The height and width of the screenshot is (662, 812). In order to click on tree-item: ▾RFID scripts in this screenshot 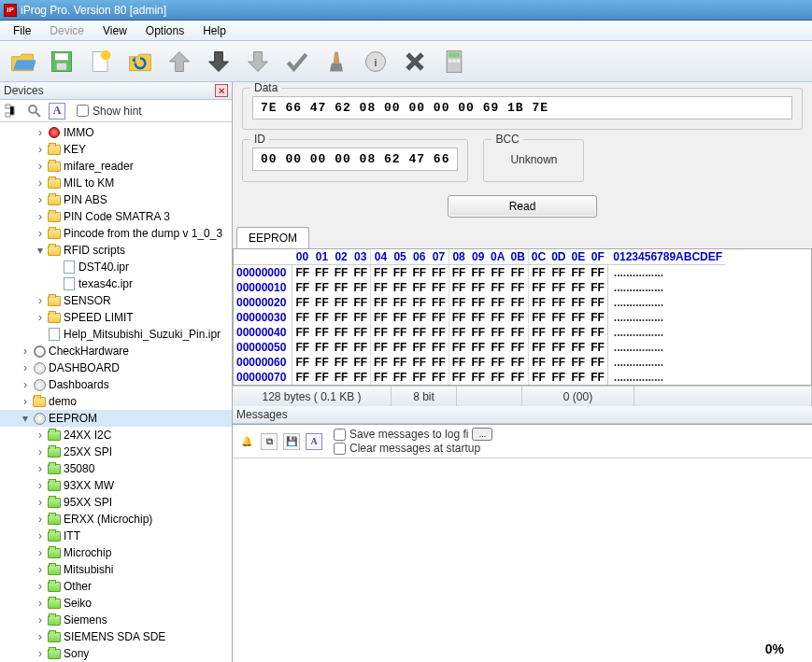, I will do `click(116, 250)`.